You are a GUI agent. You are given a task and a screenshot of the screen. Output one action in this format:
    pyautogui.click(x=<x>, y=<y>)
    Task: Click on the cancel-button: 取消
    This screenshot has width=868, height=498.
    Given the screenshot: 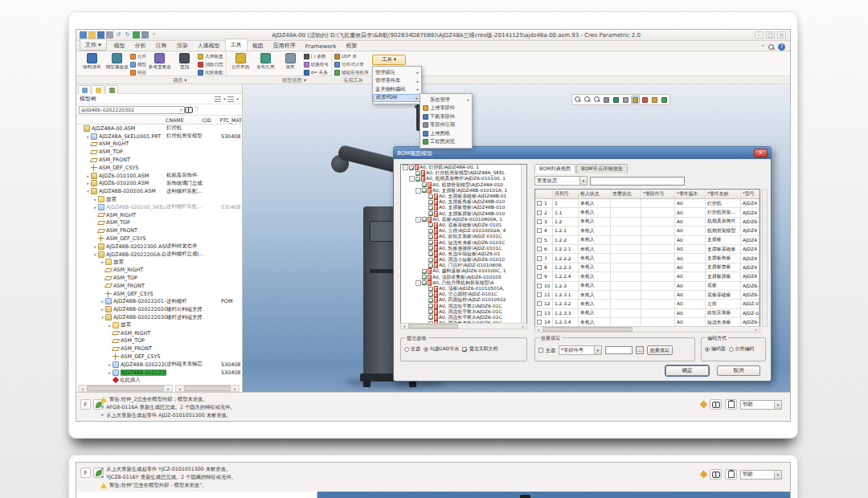 What is the action you would take?
    pyautogui.click(x=739, y=371)
    